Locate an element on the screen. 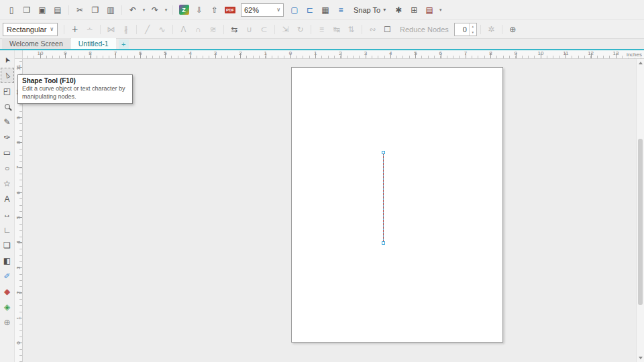 This screenshot has height=362, width=644. connector-tool: ∟ is located at coordinates (7, 229).